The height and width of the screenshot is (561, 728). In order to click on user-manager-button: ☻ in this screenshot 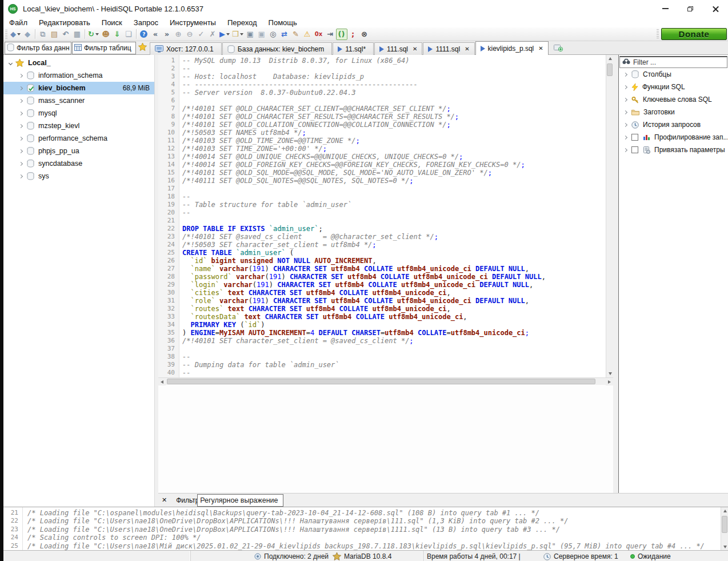, I will do `click(106, 34)`.